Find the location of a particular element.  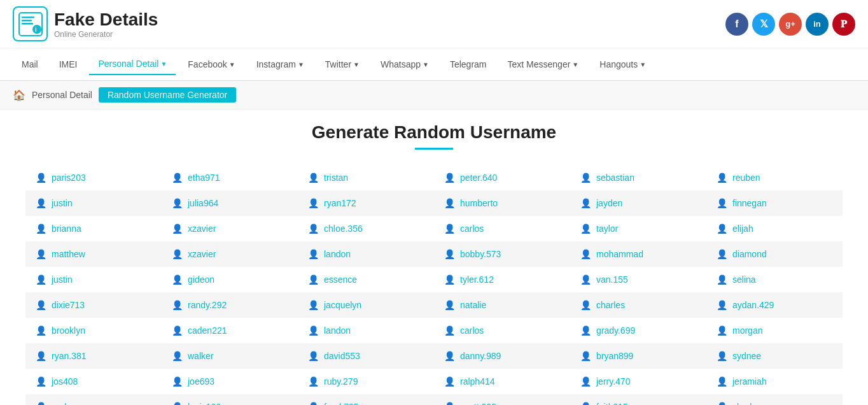

username-label: van.155 is located at coordinates (612, 280).